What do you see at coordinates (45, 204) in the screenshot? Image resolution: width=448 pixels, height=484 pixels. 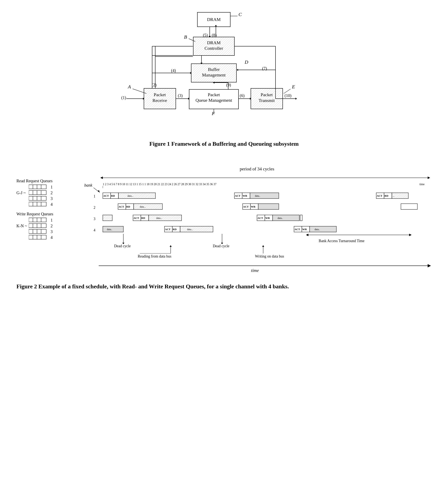 I see `read-queue-row-4: 4` at bounding box center [45, 204].